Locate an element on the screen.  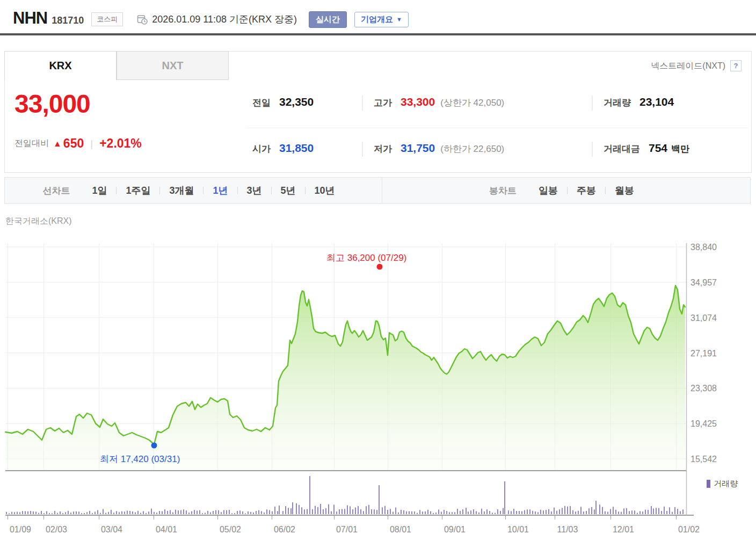
stock-name: NHN is located at coordinates (30, 18).